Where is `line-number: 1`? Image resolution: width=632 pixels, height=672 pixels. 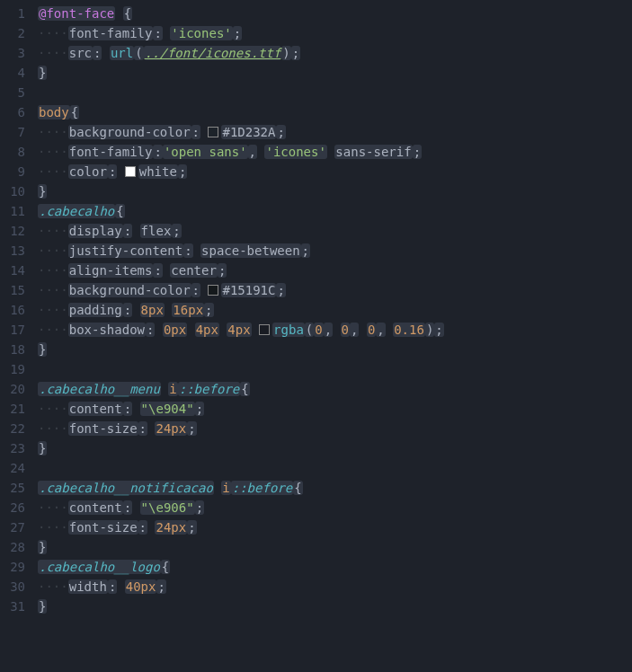
line-number: 1 is located at coordinates (13, 13).